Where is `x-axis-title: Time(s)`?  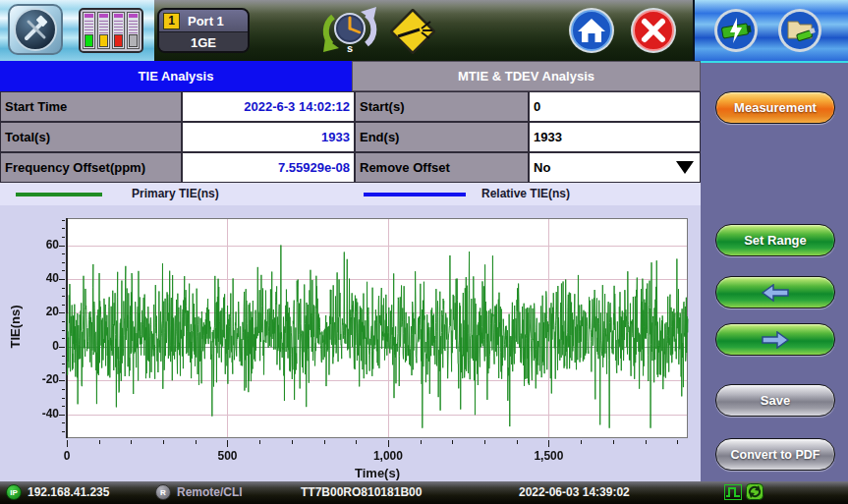 x-axis-title: Time(s) is located at coordinates (377, 474).